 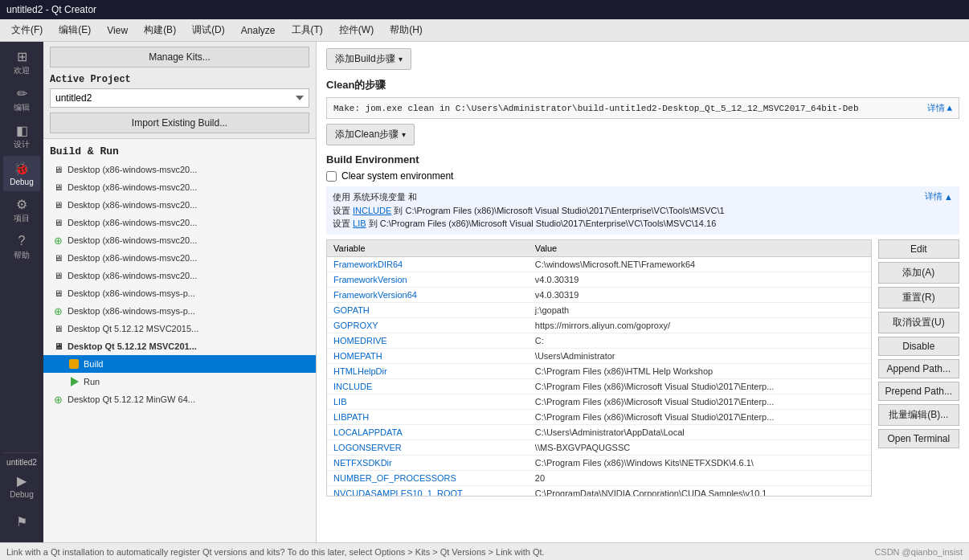 I want to click on env-table-row: LIBPATH C:\Program Files (x86)\Microsoft…, so click(x=599, y=416).